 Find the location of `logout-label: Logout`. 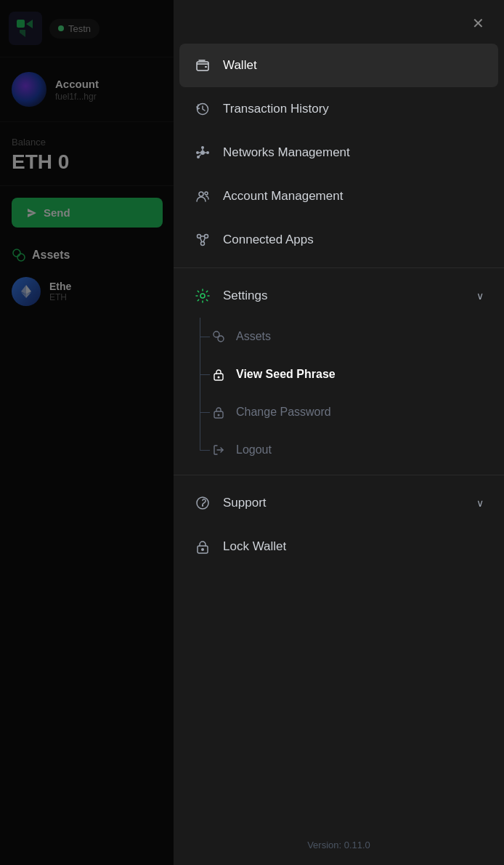

logout-label: Logout is located at coordinates (254, 450).